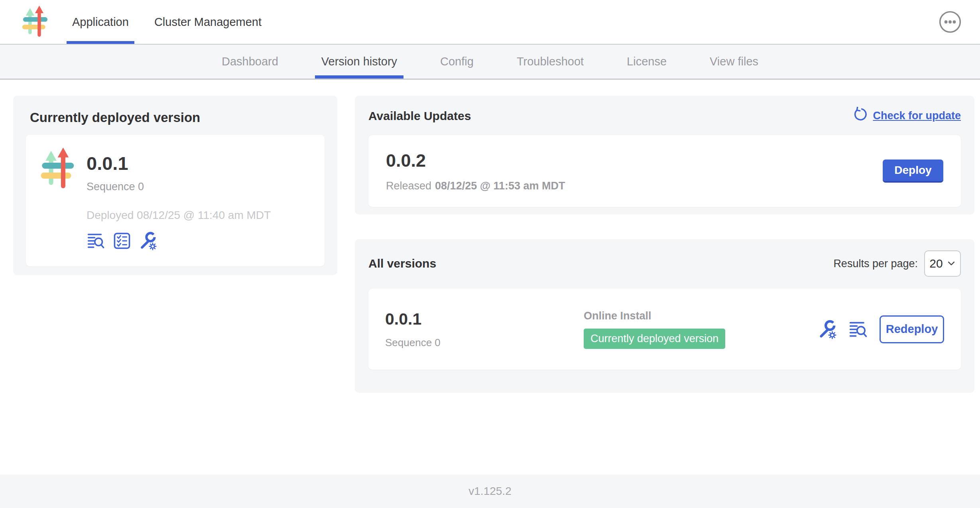 The width and height of the screenshot is (980, 508). I want to click on released-timestamp: 08/12/25 @ 11:53 am MDT, so click(500, 186).